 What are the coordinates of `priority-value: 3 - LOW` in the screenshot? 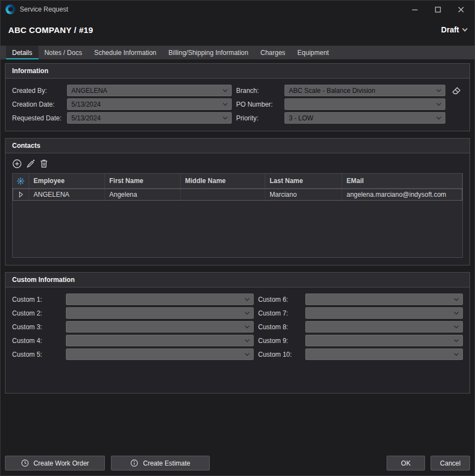 It's located at (301, 118).